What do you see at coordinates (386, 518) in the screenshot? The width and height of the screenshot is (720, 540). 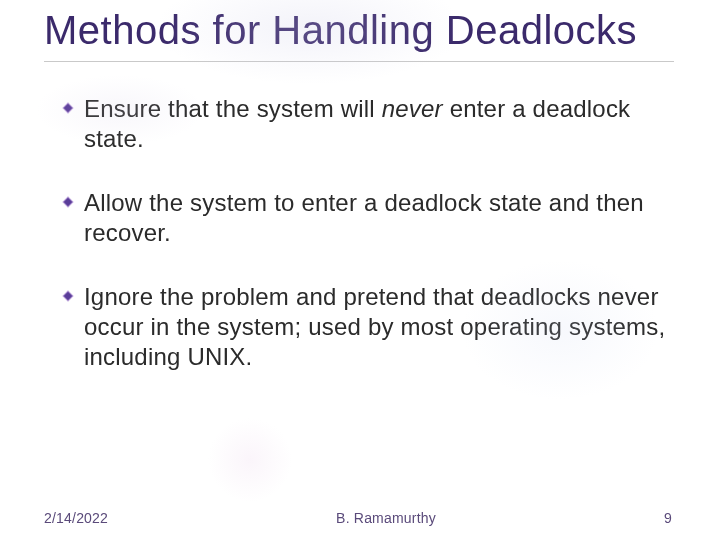 I see `footer-author: B. Ramamurthy` at bounding box center [386, 518].